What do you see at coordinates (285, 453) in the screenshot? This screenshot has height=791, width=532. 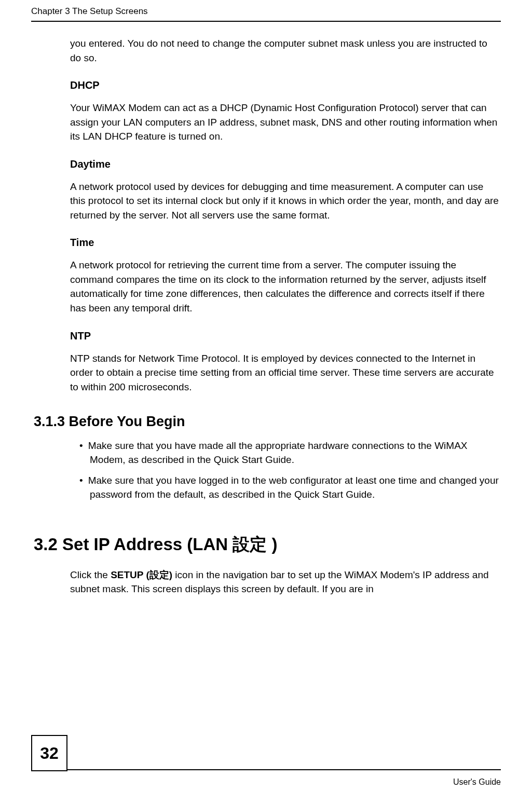 I see `list-item: Make sure that you have made all the app…` at bounding box center [285, 453].